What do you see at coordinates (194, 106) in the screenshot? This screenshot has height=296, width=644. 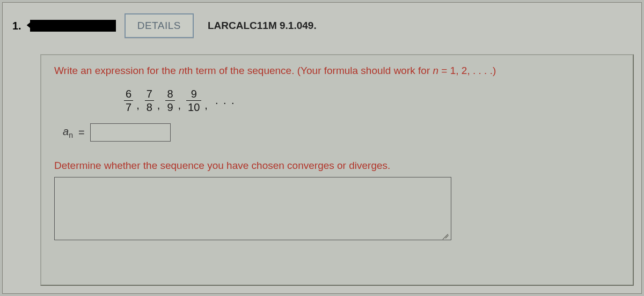 I see `fraction-denominator: 10` at bounding box center [194, 106].